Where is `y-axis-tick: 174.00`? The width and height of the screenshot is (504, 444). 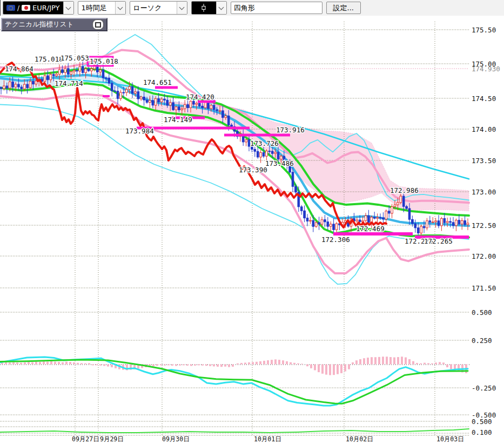
y-axis-tick: 174.00 is located at coordinates (484, 130).